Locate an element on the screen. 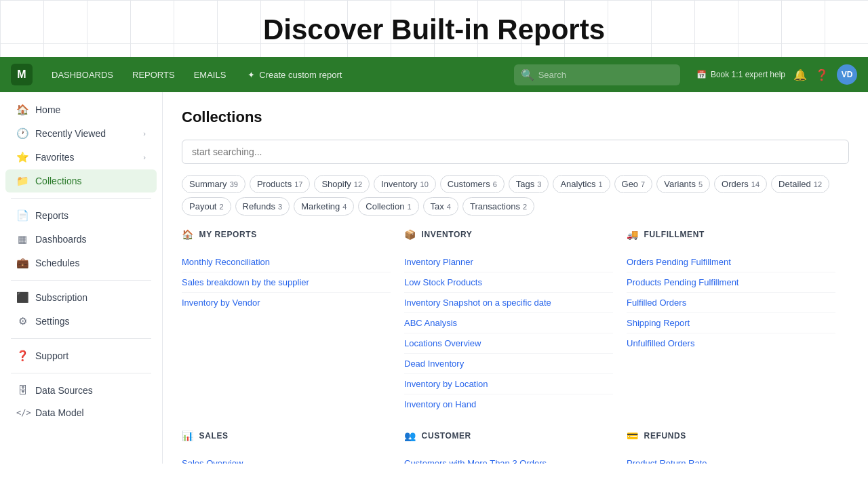 The height and width of the screenshot is (488, 868). sidebar-item-schedules: 💼 Schedules is located at coordinates (81, 263).